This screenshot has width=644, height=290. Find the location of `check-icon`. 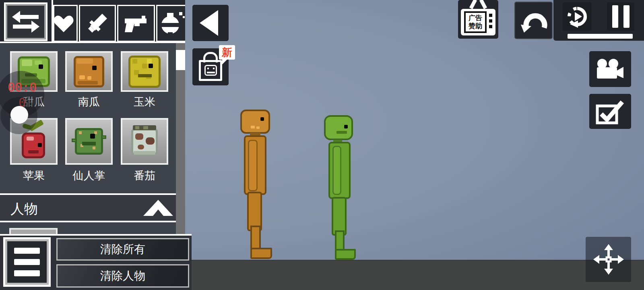

check-icon is located at coordinates (610, 112).